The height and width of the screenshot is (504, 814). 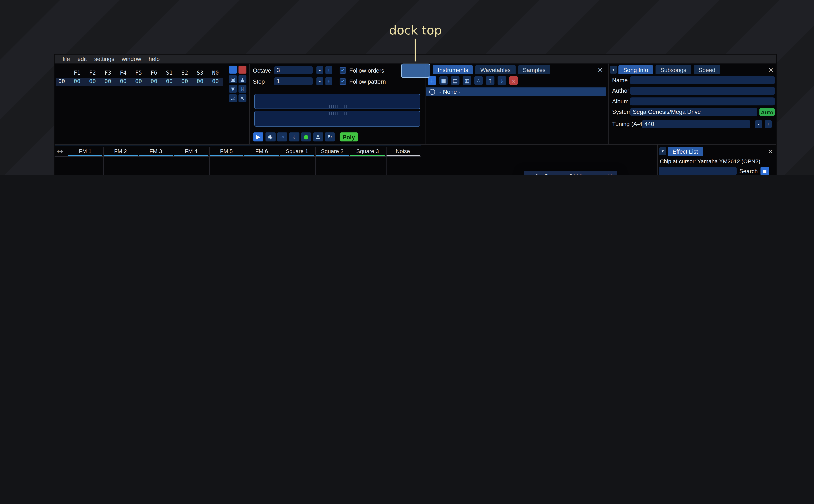 I want to click on move-instrument-down-button: ↓, so click(x=502, y=81).